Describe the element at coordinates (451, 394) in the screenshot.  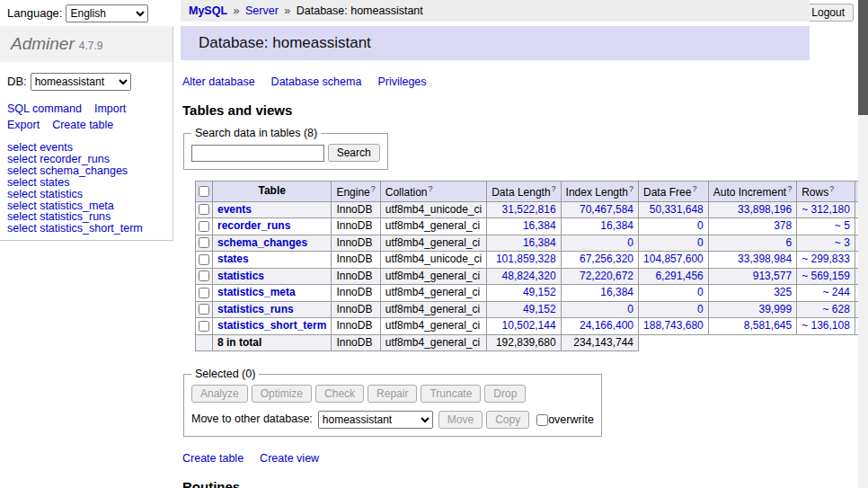
I see `truncate-button: Truncate` at that location.